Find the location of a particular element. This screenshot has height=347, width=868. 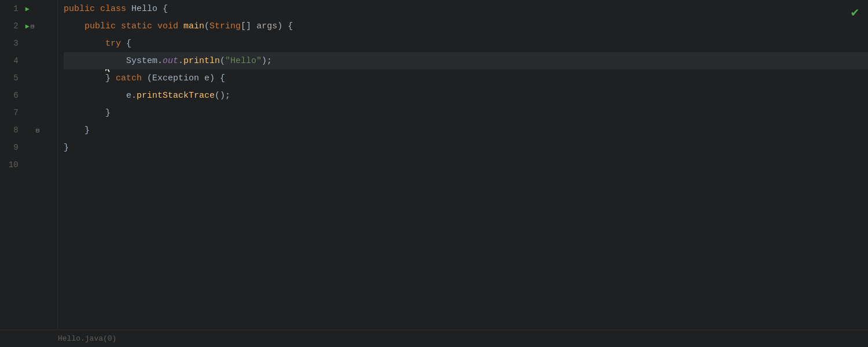

code-line-5: } catch (Exception e) { is located at coordinates (466, 78).